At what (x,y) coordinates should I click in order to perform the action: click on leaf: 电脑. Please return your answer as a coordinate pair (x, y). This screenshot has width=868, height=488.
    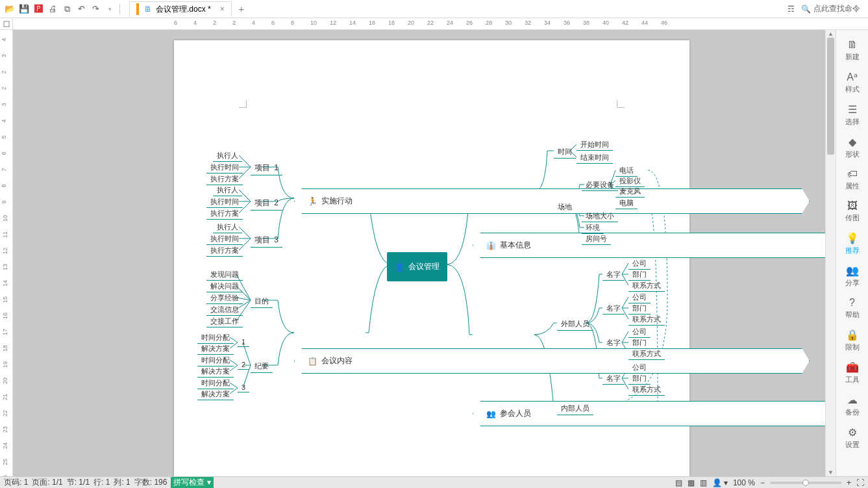
    Looking at the image, I should click on (626, 203).